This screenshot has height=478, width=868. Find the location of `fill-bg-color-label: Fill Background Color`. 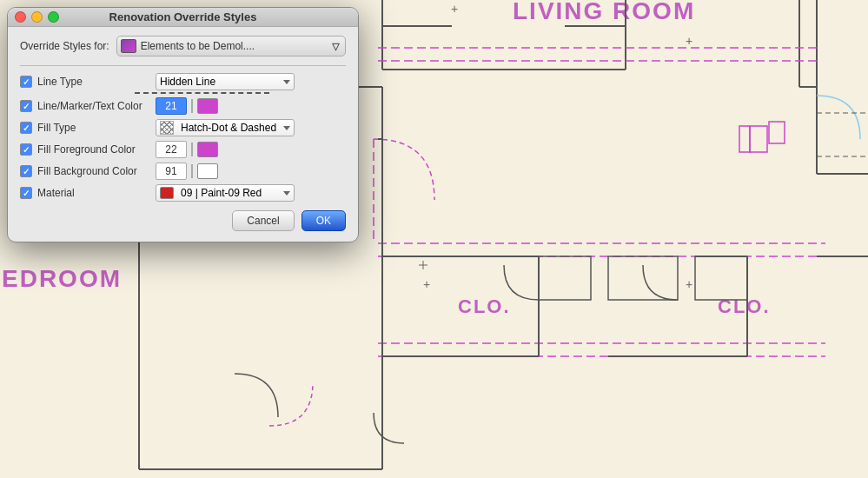

fill-bg-color-label: Fill Background Color is located at coordinates (94, 171).